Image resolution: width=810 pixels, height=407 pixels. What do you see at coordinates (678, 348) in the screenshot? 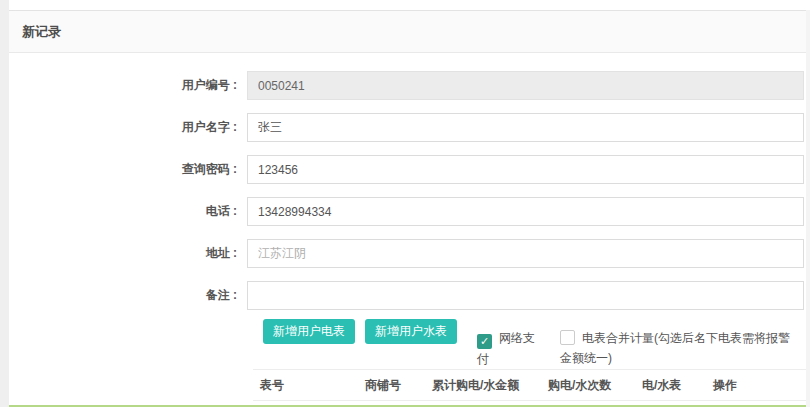
I see `meter-merge-checkbox-group: 电表合并计量(勾选后名下电表需将报警金额统一)` at bounding box center [678, 348].